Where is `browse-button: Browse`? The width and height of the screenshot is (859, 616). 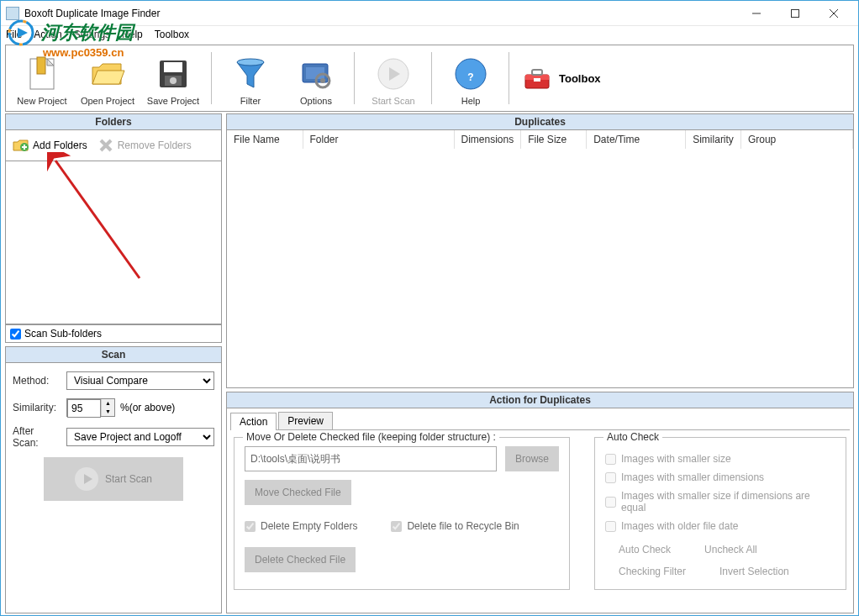
browse-button: Browse is located at coordinates (532, 459).